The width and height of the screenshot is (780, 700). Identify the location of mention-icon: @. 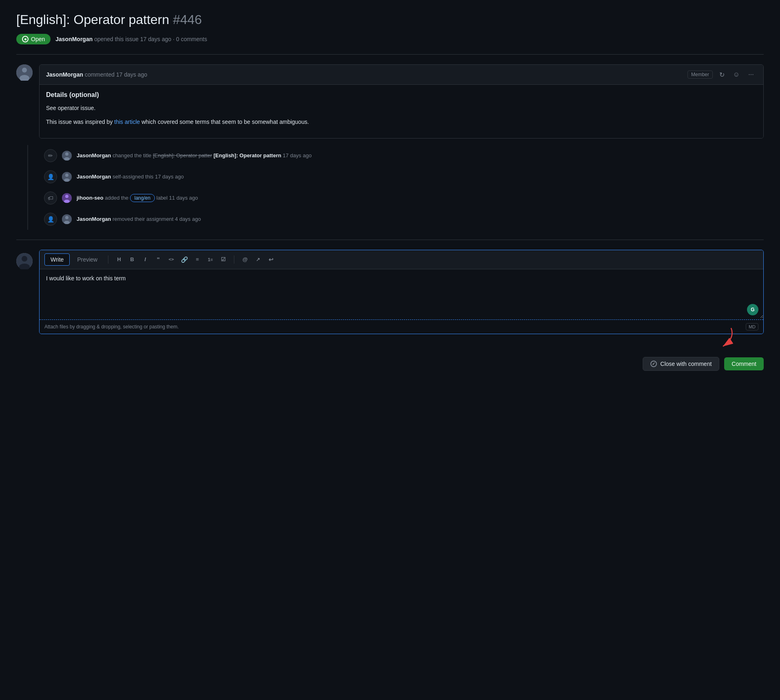
(245, 260).